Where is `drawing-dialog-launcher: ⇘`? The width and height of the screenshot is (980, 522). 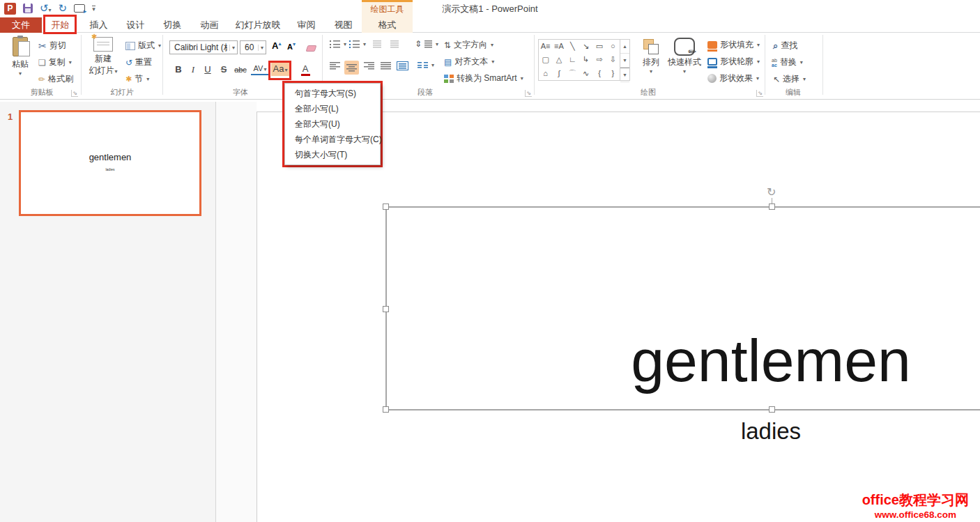
drawing-dialog-launcher: ⇘ is located at coordinates (760, 93).